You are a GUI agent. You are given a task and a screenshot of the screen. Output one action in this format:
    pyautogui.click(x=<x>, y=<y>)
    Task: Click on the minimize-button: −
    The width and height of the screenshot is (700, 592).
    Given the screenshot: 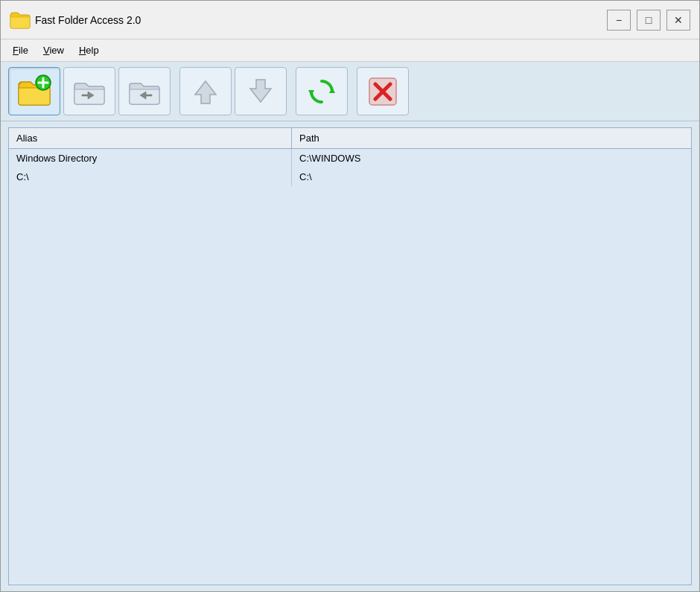 What is the action you would take?
    pyautogui.click(x=619, y=20)
    